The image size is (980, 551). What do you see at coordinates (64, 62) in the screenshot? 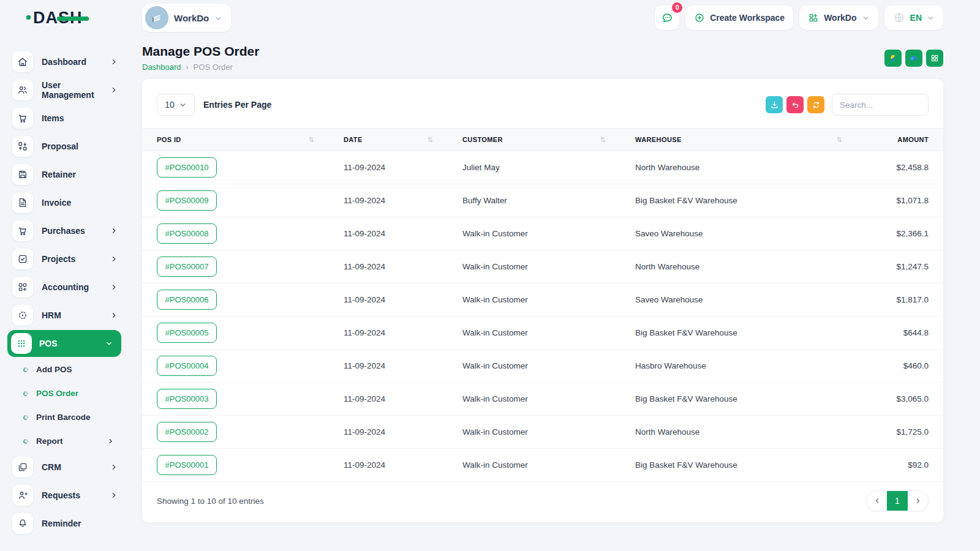
I see `sidebar-item-dashboard: Dashboard` at bounding box center [64, 62].